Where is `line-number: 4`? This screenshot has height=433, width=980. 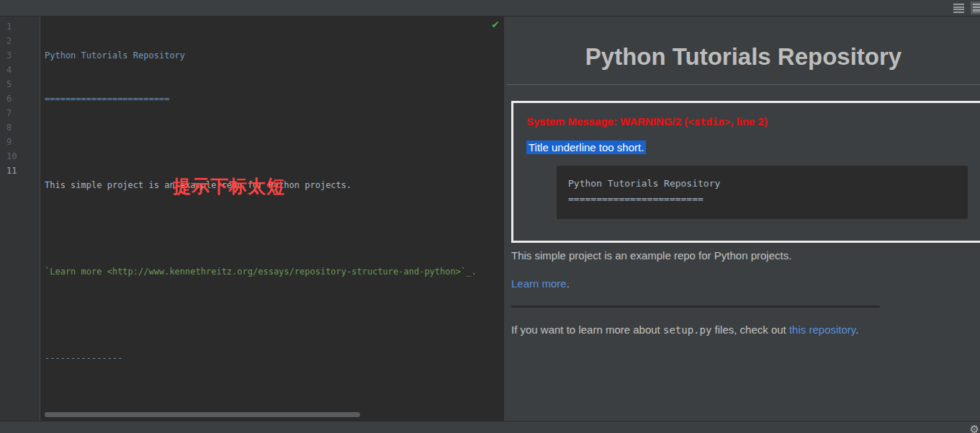 line-number: 4 is located at coordinates (20, 70).